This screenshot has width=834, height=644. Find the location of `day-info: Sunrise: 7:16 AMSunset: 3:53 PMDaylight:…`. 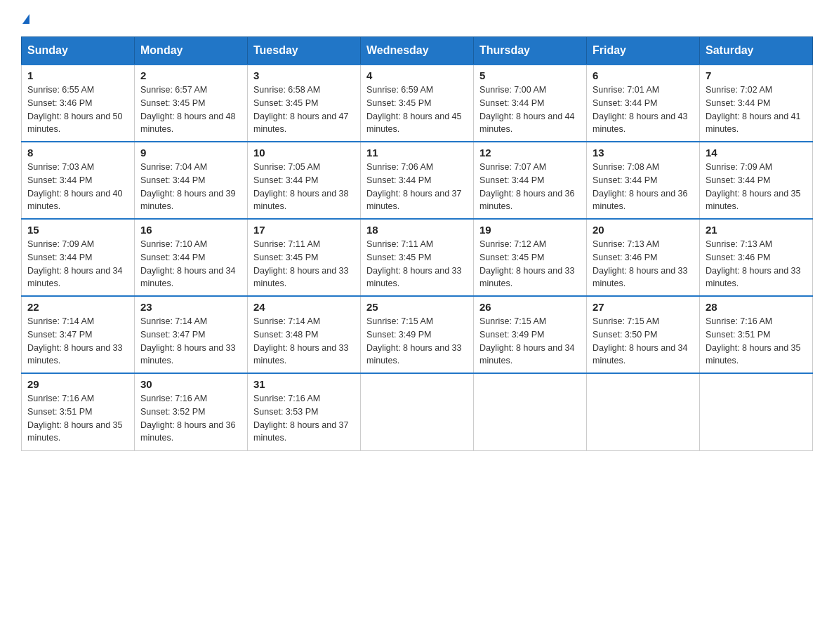

day-info: Sunrise: 7:16 AMSunset: 3:53 PMDaylight:… is located at coordinates (304, 418).